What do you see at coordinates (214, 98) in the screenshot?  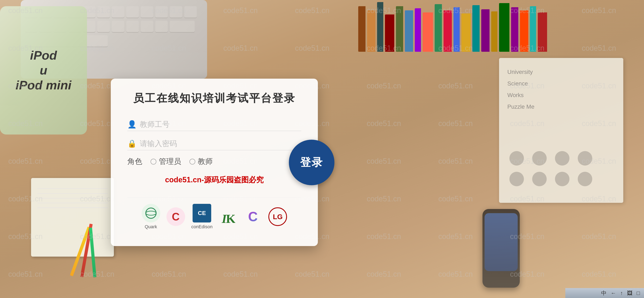 I see `login-title: 员工在线知识培训考试平台登录` at bounding box center [214, 98].